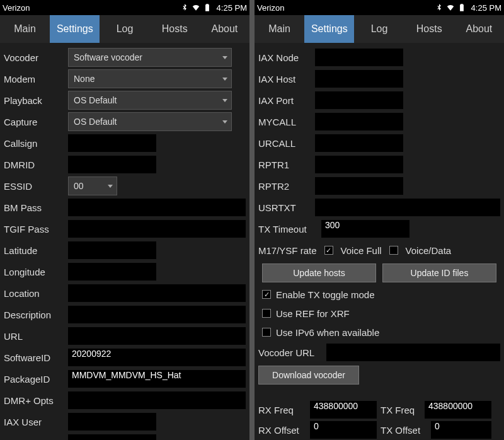 The image size is (504, 440). I want to click on iaxsecret-input, so click(112, 437).